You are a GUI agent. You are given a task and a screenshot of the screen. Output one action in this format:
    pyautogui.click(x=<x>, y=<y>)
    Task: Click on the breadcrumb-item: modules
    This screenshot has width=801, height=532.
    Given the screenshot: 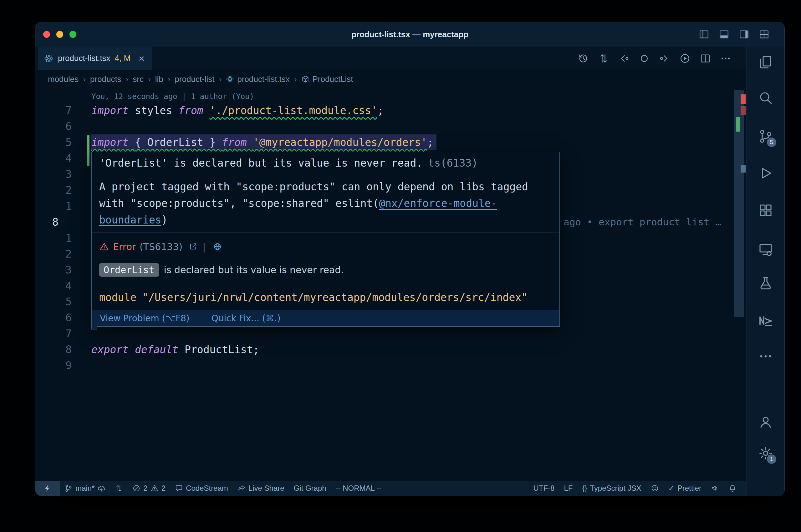 What is the action you would take?
    pyautogui.click(x=63, y=79)
    